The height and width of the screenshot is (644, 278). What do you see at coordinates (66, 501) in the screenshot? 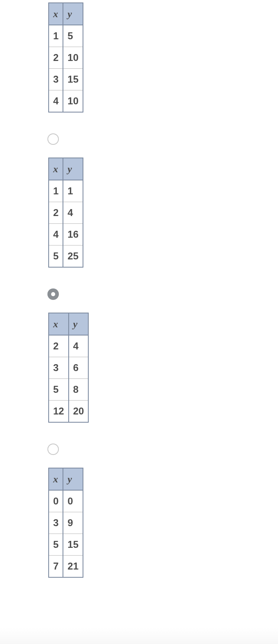
I see `table-row: 00` at bounding box center [66, 501].